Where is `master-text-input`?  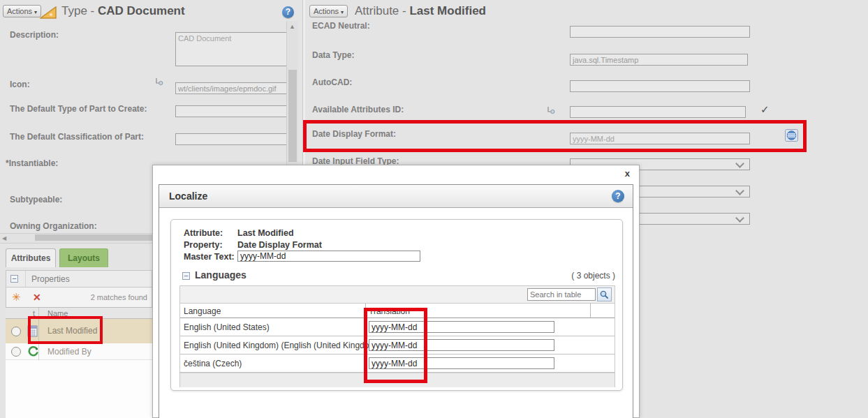
master-text-input is located at coordinates (329, 256).